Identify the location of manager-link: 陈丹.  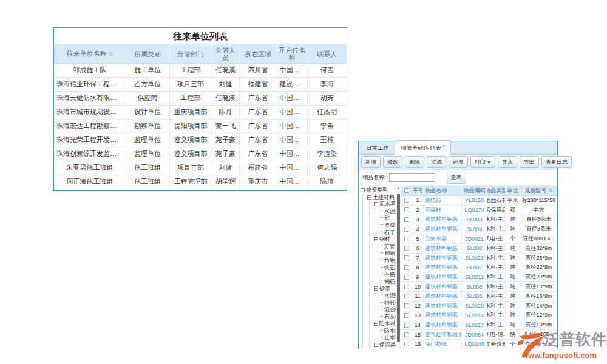
(226, 112).